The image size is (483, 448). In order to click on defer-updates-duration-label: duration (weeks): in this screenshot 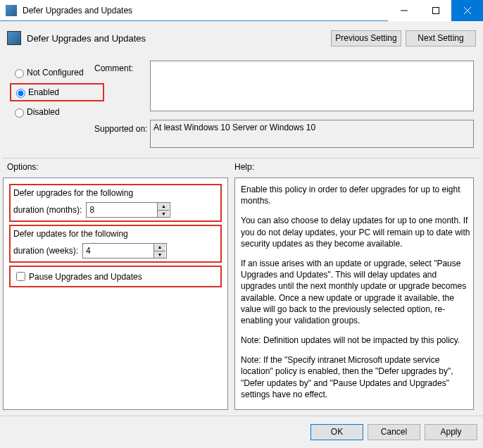, I will do `click(46, 251)`.